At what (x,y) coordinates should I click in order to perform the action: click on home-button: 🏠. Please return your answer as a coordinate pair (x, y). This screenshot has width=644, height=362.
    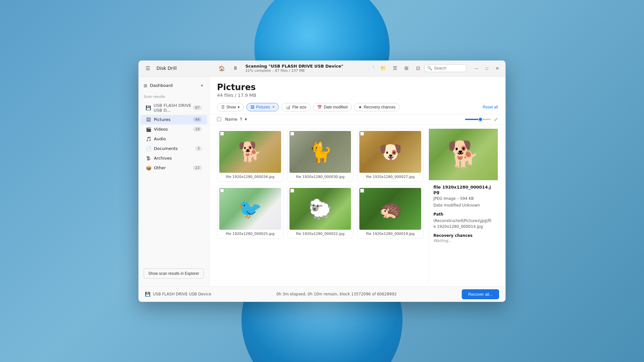
    Looking at the image, I should click on (222, 68).